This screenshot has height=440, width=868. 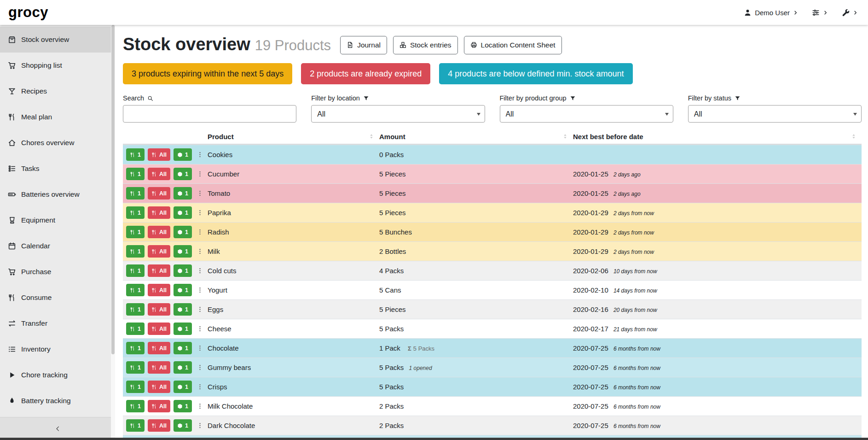 I want to click on sidebar-item-transfer: Transfer, so click(x=58, y=323).